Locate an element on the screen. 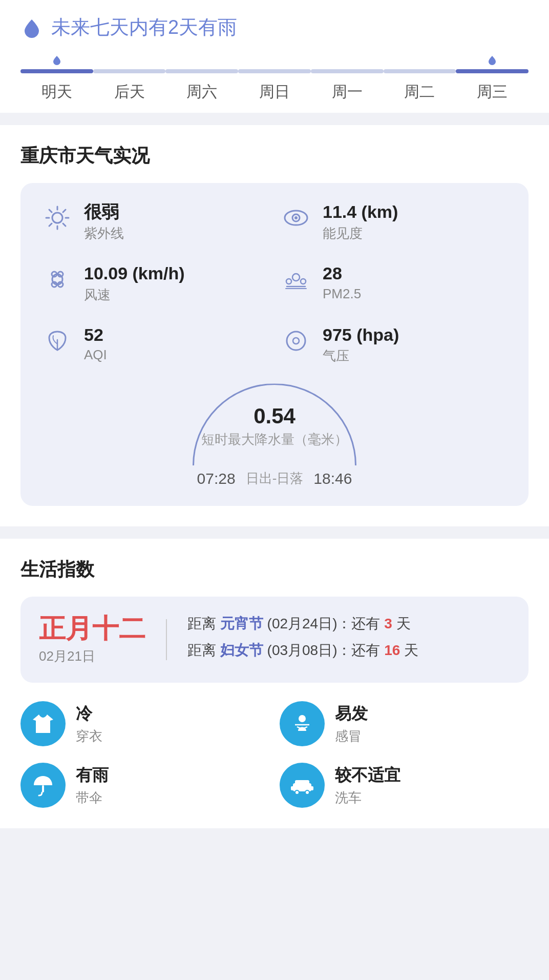 The width and height of the screenshot is (549, 980). festival-row-0: 距离 元宵节 (02月24日)：还有 3 天 is located at coordinates (349, 624).